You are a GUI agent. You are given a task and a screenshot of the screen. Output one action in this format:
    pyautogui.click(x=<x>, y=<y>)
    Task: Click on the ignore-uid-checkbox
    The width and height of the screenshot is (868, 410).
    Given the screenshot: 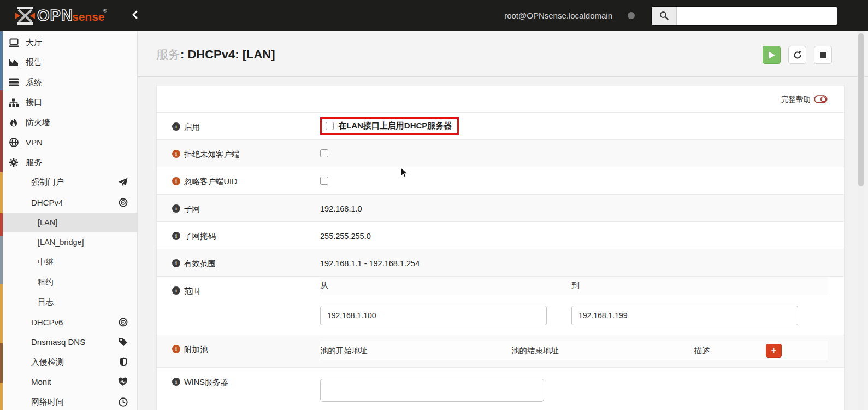 What is the action you would take?
    pyautogui.click(x=324, y=180)
    